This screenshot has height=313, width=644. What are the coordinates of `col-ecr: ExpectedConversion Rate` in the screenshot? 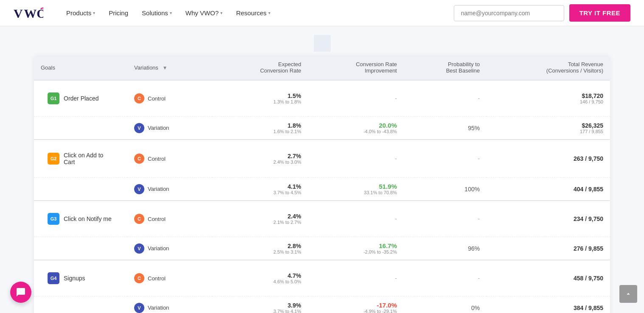 It's located at (260, 68).